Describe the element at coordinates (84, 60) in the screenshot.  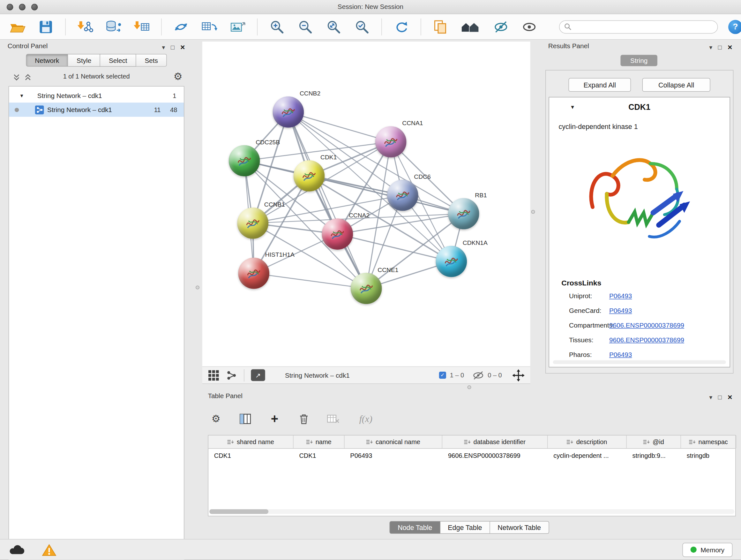
I see `tab-style: Style` at that location.